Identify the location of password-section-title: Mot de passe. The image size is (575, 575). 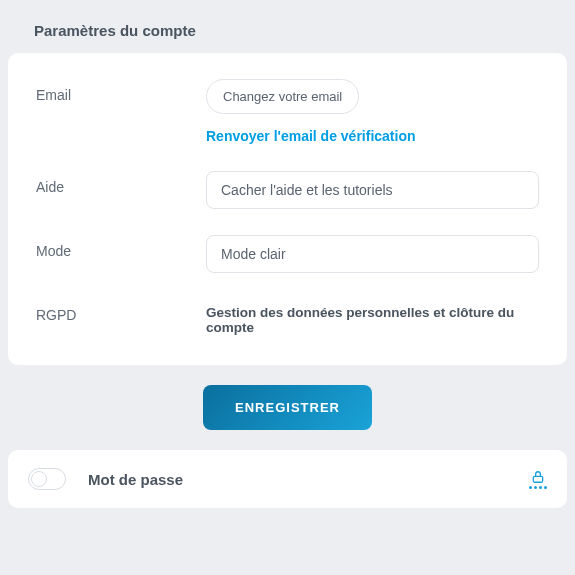
(308, 480).